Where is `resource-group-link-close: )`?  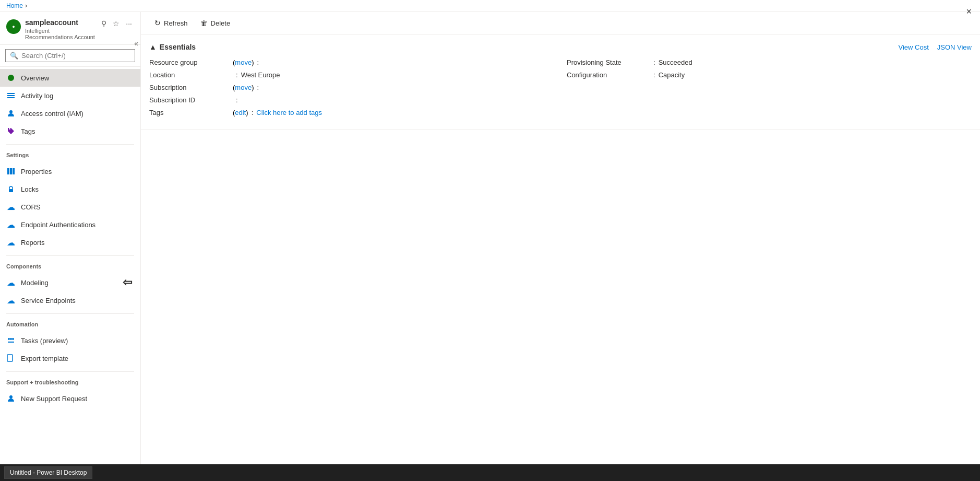 resource-group-link-close: ) is located at coordinates (253, 63).